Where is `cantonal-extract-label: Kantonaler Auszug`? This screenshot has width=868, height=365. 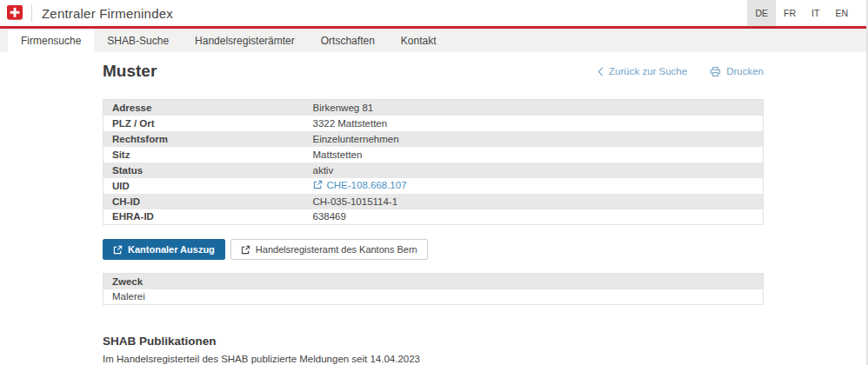 cantonal-extract-label: Kantonaler Auszug is located at coordinates (171, 249).